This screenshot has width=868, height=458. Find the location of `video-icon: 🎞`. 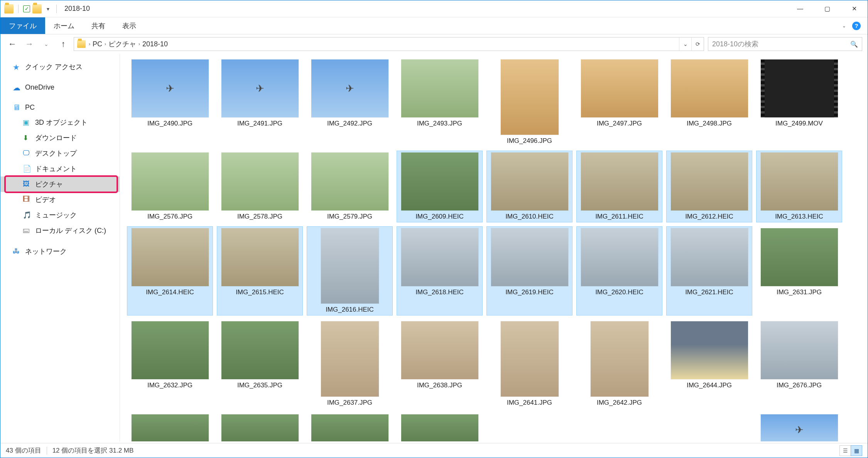

video-icon: 🎞 is located at coordinates (27, 200).